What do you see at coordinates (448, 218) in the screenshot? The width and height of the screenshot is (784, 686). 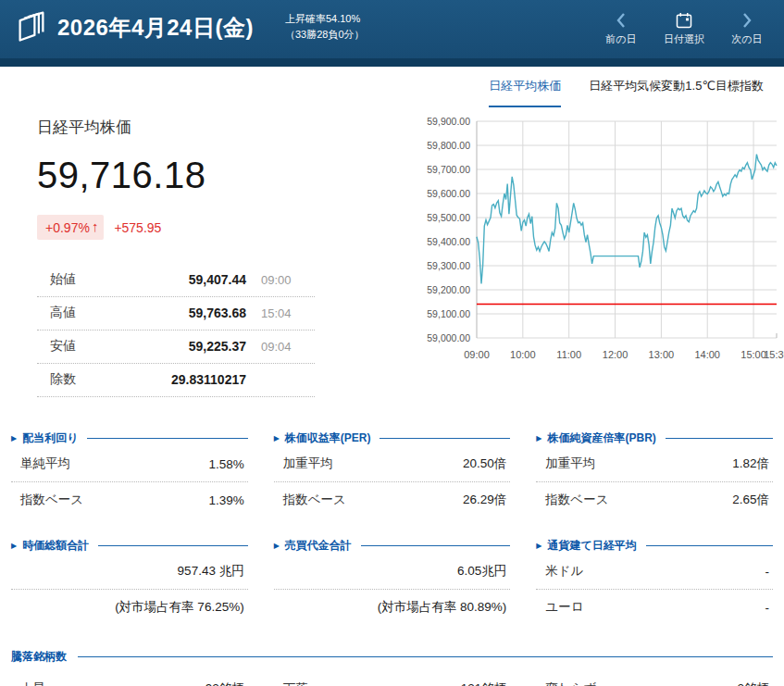 I see `y-tick-label: 59,500.00` at bounding box center [448, 218].